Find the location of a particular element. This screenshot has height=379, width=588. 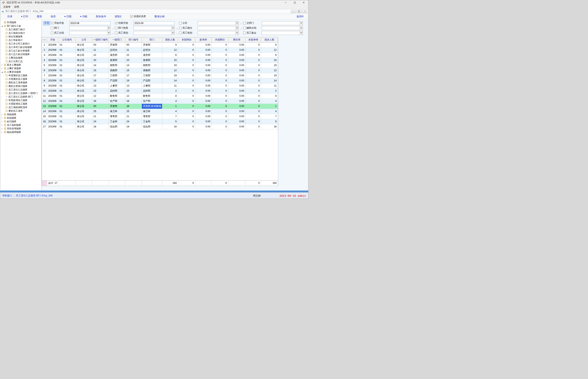

table-row: 520230801本公司14销售部14销售部1900.0000.00019 is located at coordinates (160, 65).